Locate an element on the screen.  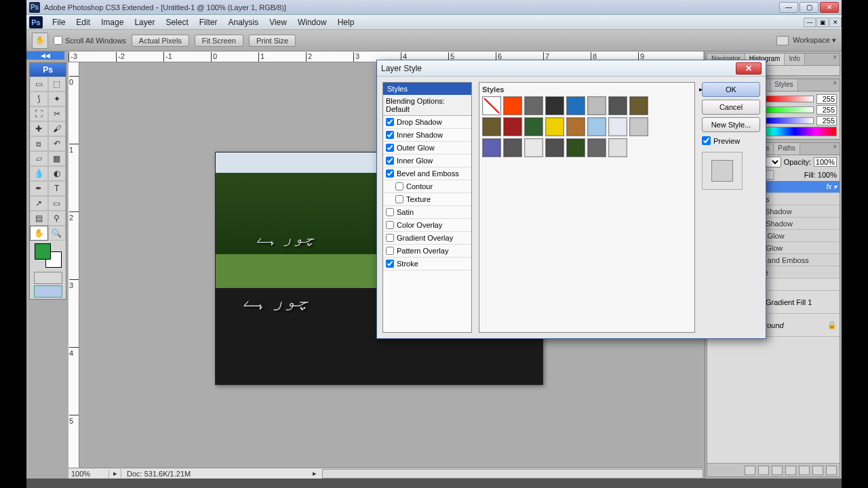
doc-minimize-button: — is located at coordinates (810, 22).